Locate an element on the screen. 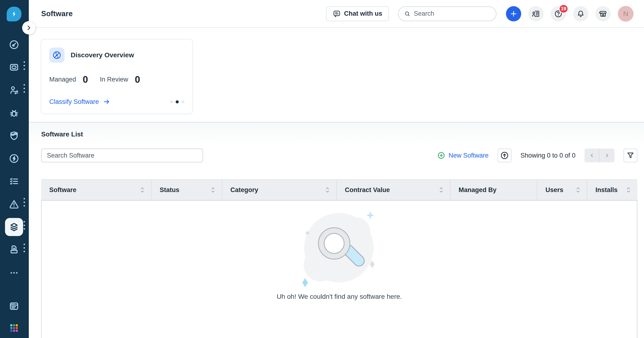  chat-with-us-button: Chat with us is located at coordinates (358, 14).